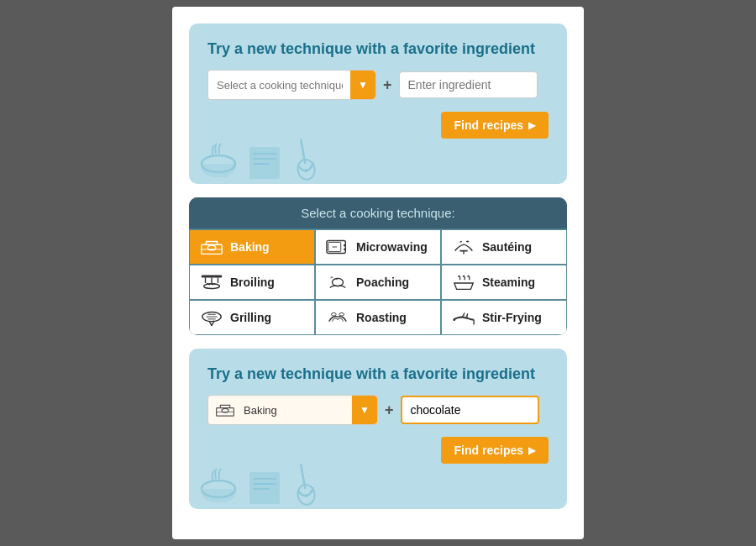  I want to click on techniques-grid: Baking Microwaving, so click(378, 282).